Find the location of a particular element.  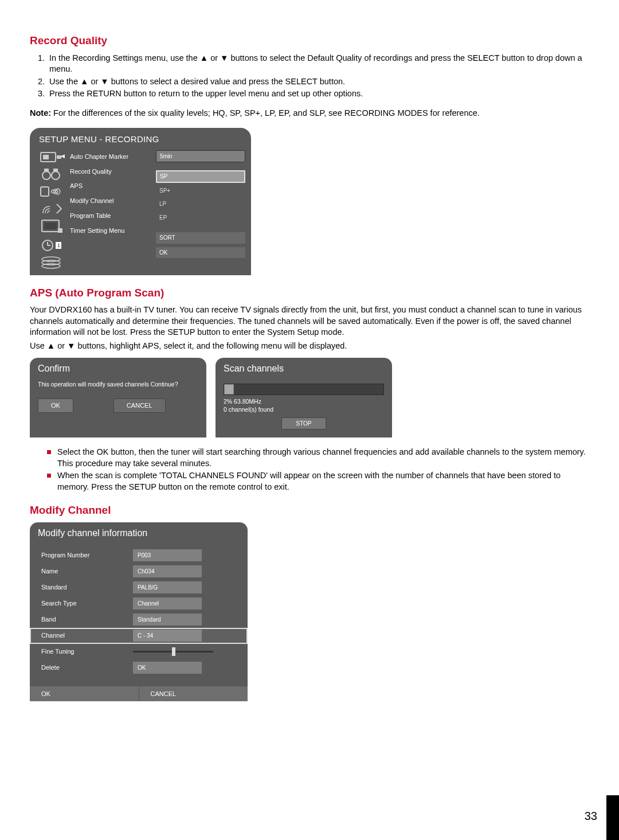

camera-icon is located at coordinates (52, 174).